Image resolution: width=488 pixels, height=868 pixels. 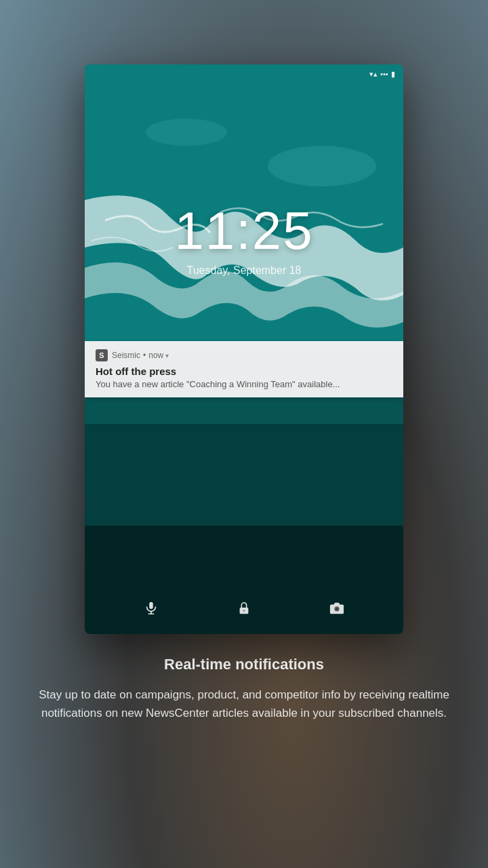 I want to click on battery-icon: ▮, so click(x=393, y=75).